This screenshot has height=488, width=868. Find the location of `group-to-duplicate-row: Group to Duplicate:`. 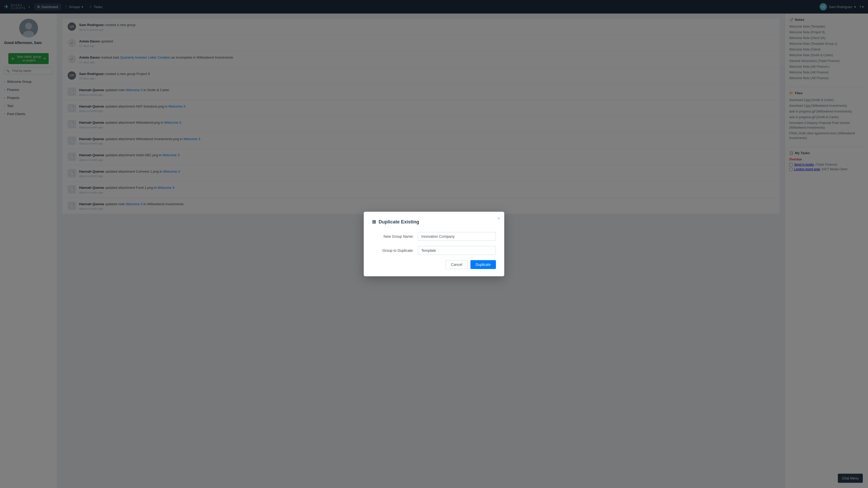

group-to-duplicate-row: Group to Duplicate: is located at coordinates (434, 251).